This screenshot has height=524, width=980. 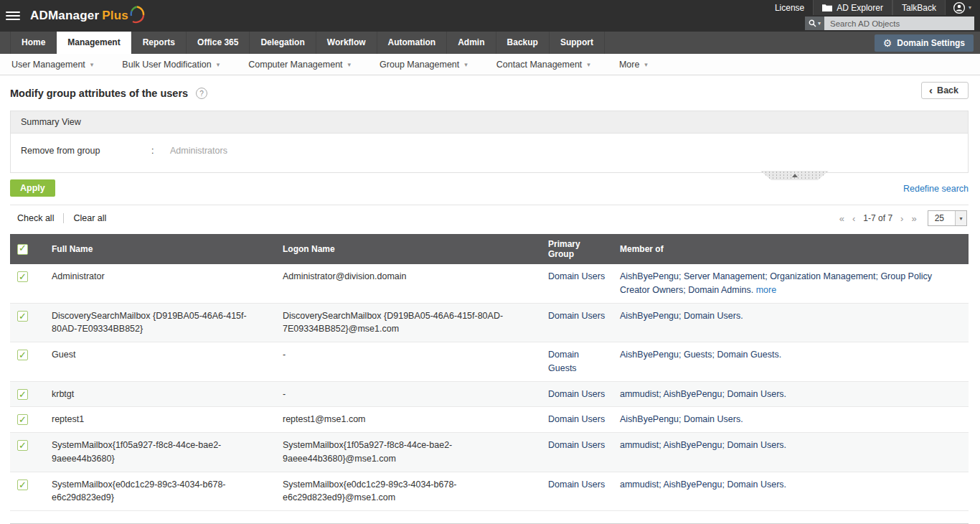 What do you see at coordinates (23, 250) in the screenshot?
I see `select-all-checkbox` at bounding box center [23, 250].